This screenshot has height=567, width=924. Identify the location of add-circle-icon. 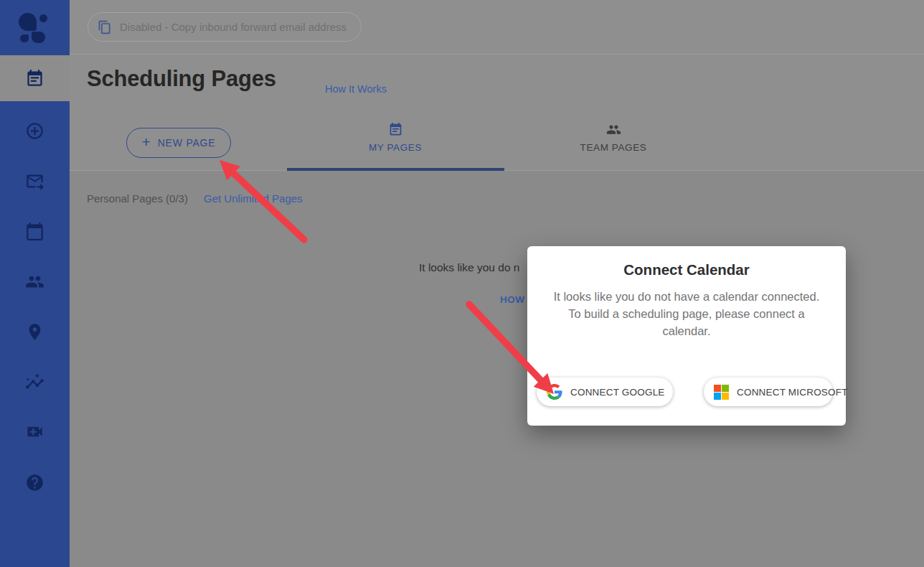
(34, 131).